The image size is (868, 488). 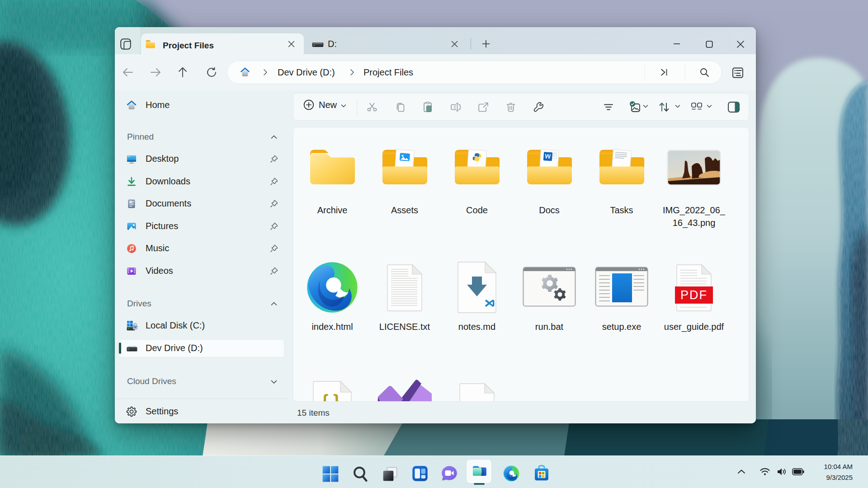 What do you see at coordinates (694, 295) in the screenshot?
I see `svg-text: PDF` at bounding box center [694, 295].